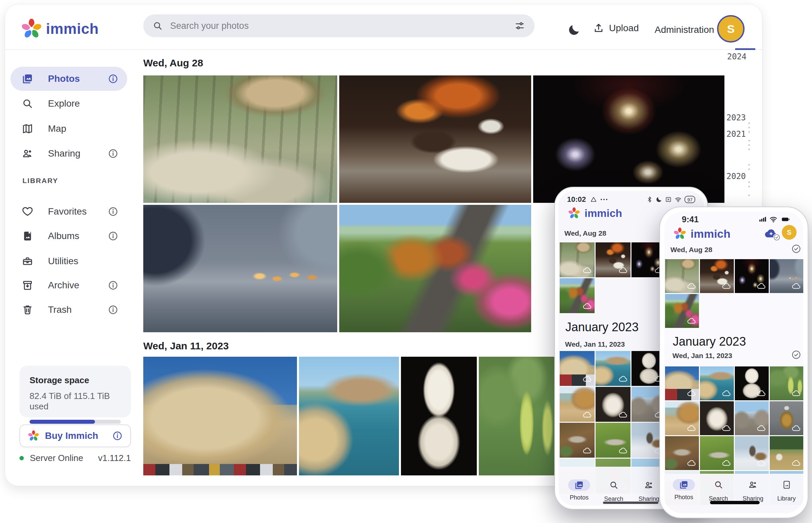 This screenshot has height=523, width=812. I want to click on sidebar-item-map: Map, so click(69, 129).